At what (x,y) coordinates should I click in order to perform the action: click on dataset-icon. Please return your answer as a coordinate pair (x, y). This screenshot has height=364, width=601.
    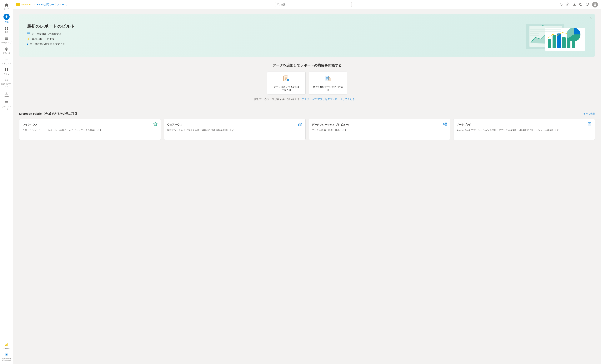
    Looking at the image, I should click on (328, 79).